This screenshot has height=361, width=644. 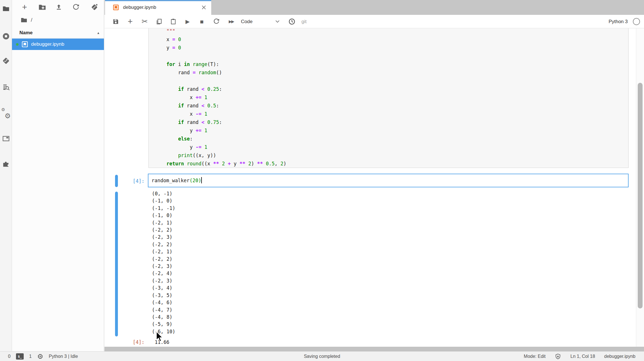 I want to click on history-clock-icon, so click(x=292, y=21).